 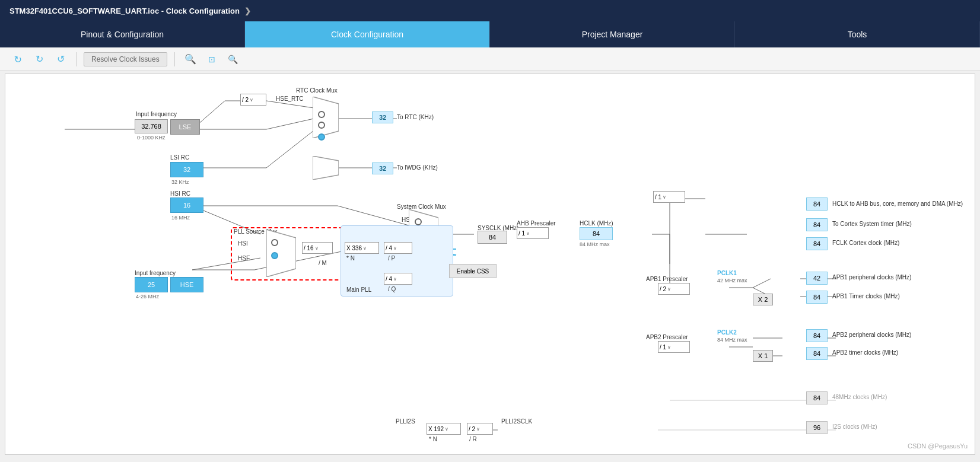 What do you see at coordinates (190, 59) in the screenshot?
I see `zoom-in-icon: 🔍` at bounding box center [190, 59].